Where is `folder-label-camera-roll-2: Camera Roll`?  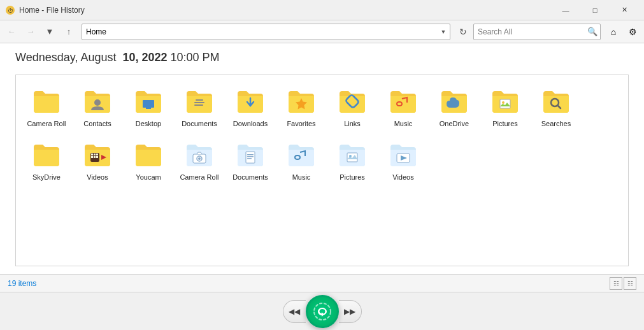
folder-label-camera-roll-2: Camera Roll is located at coordinates (199, 177).